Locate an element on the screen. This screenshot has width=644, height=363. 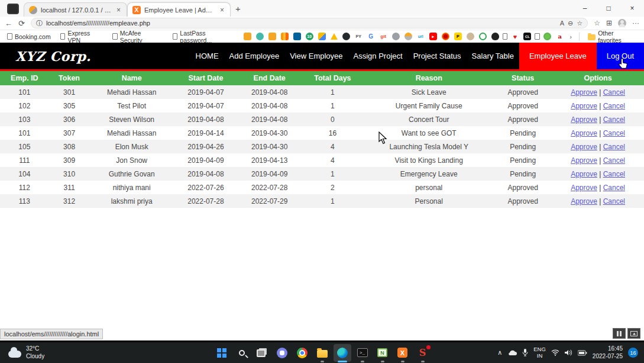
favicon-url-icon: url is located at coordinates (421, 37).